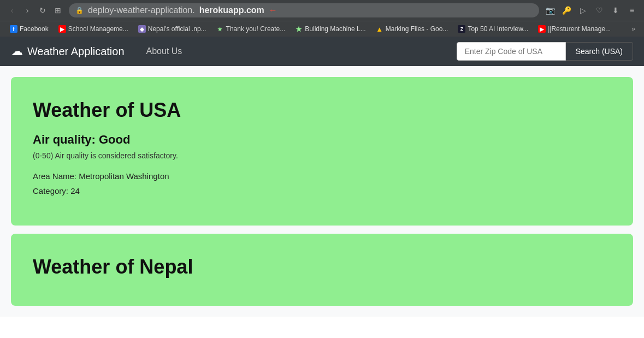 This screenshot has height=338, width=644. What do you see at coordinates (142, 29) in the screenshot?
I see `nepal-favicon: ◆` at bounding box center [142, 29].